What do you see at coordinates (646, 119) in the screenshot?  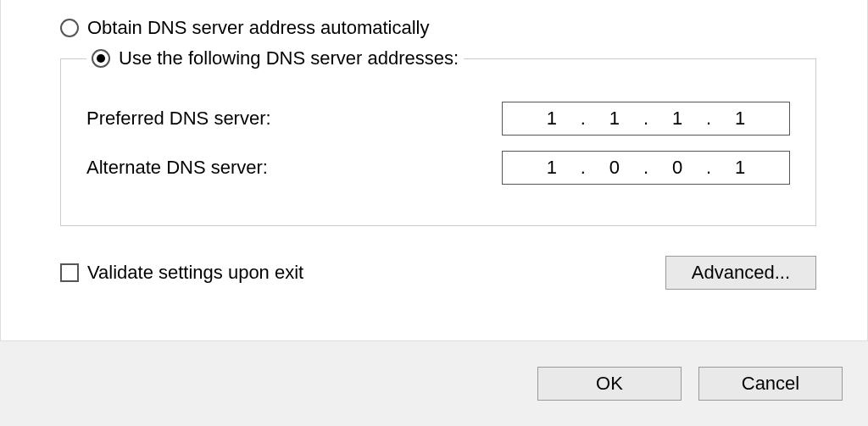 I see `preferred-dns-input: . . .` at bounding box center [646, 119].